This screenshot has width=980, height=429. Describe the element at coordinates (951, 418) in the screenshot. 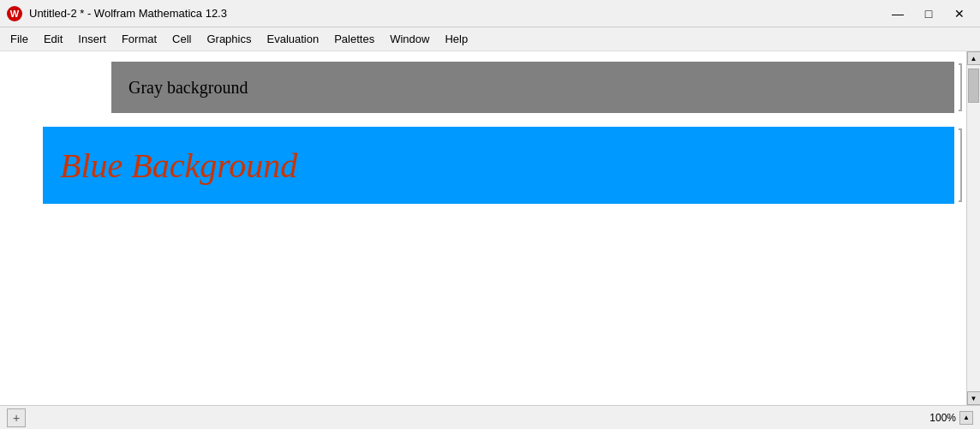

I see `zoom-area: 100% ▲` at that location.